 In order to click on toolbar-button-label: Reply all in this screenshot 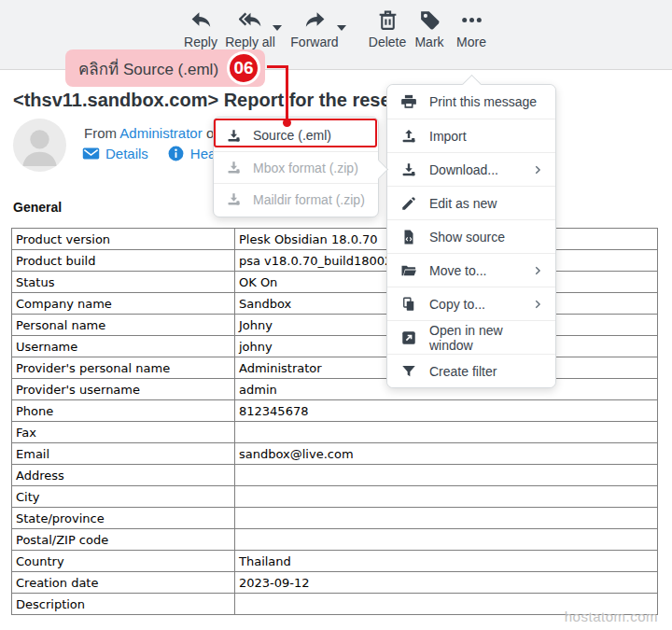, I will do `click(250, 42)`.